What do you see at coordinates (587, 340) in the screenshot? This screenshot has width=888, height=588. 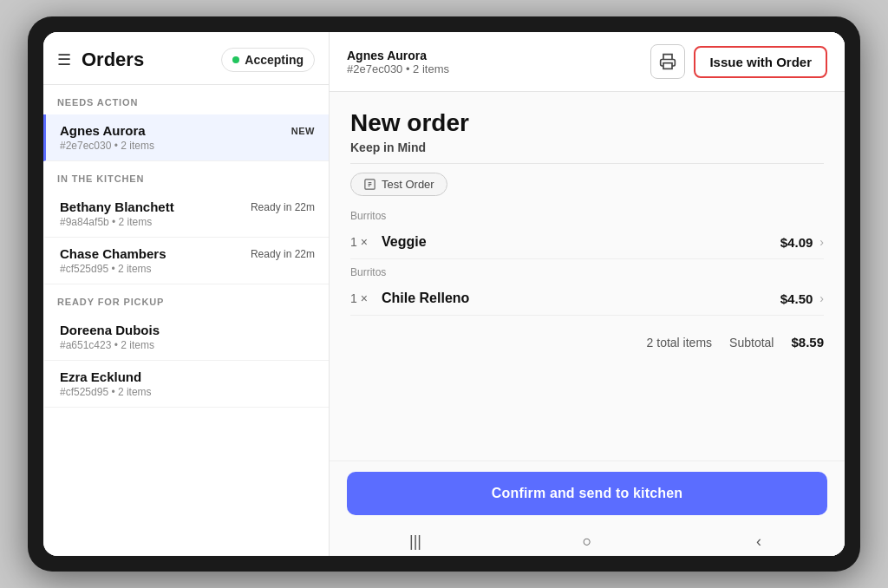 I see `totals-row: 2 total items Subtotal $8.59` at bounding box center [587, 340].